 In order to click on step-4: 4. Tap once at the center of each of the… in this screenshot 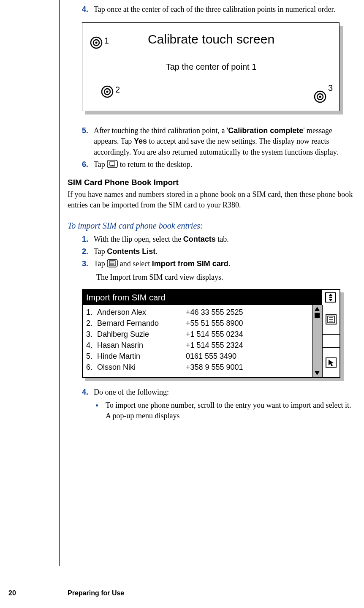, I will do `click(211, 9)`.